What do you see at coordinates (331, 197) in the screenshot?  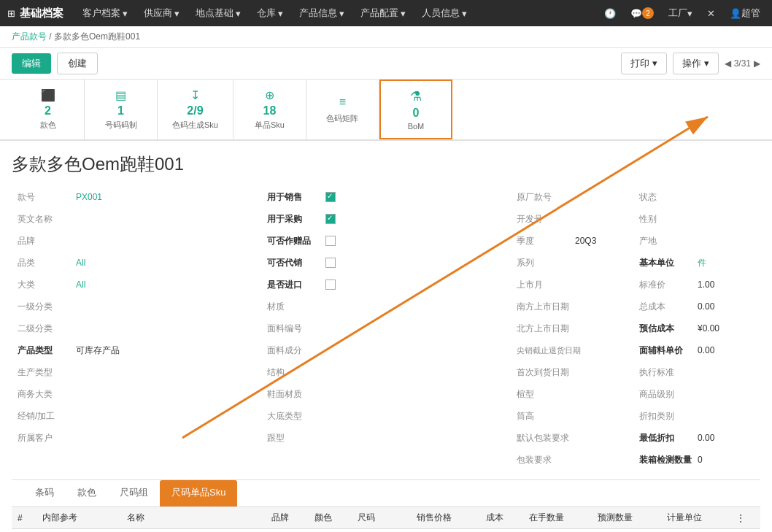 I see `checkbox-for-sale` at bounding box center [331, 197].